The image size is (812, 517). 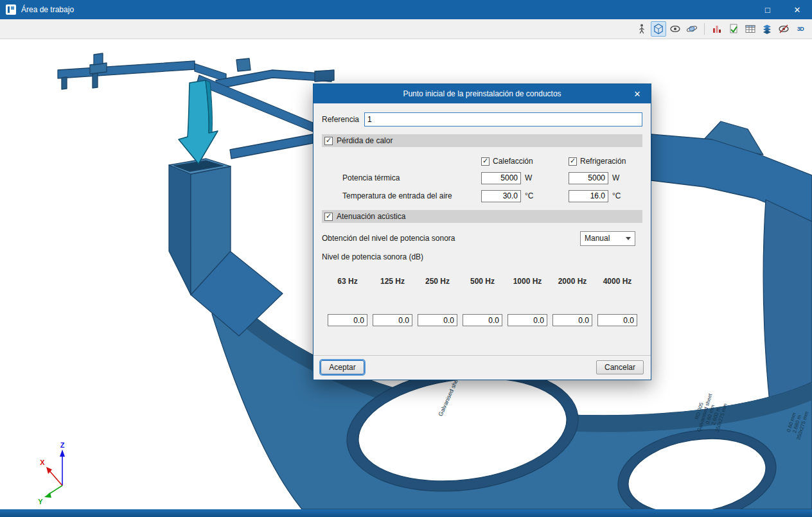 I want to click on sound-power-method-select: Manual, so click(x=608, y=239).